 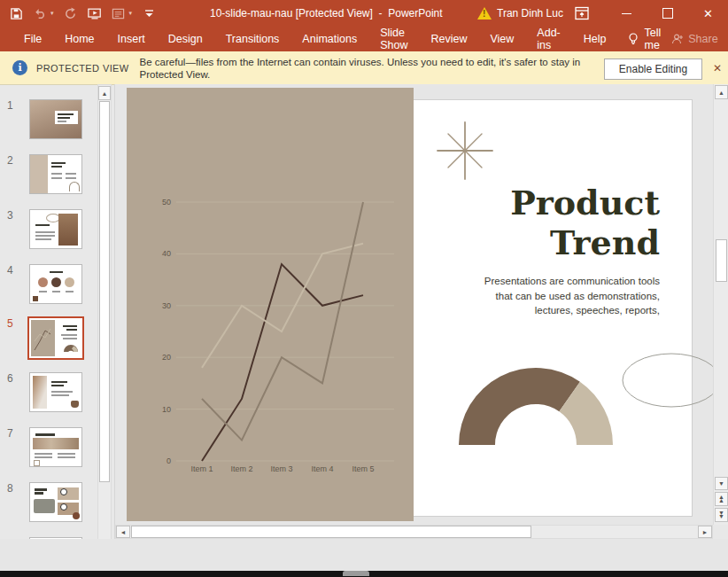 I want to click on status-bar, so click(x=364, y=555).